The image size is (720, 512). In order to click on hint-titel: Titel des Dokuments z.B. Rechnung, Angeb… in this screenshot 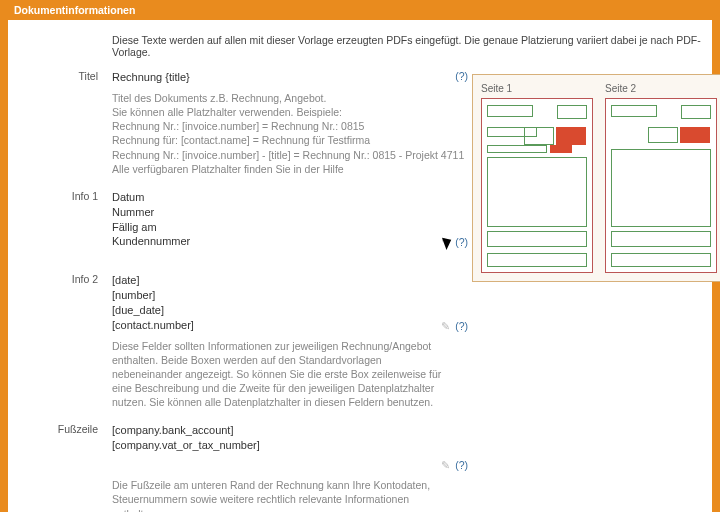, I will do `click(292, 134)`.